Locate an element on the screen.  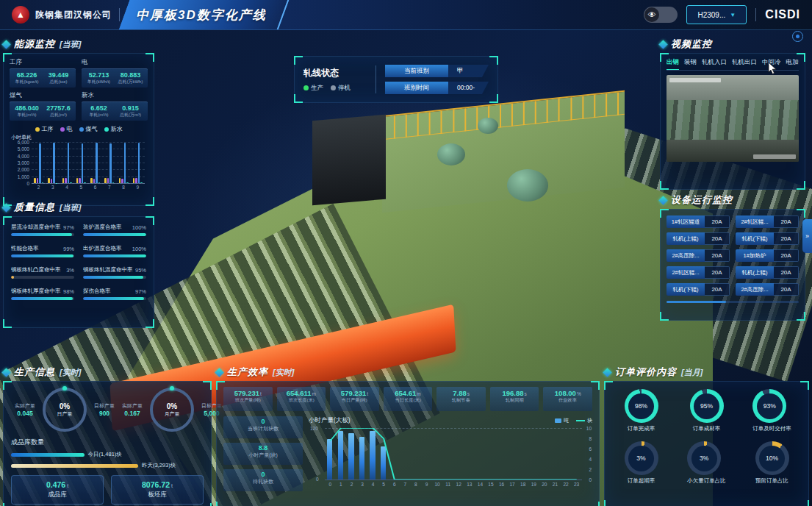
app-header: ▲ 陕钢集团汉钢公司 中厚板3D数字化产线 👁 H2309... ▼ CISDI is located at coordinates (406, 15).